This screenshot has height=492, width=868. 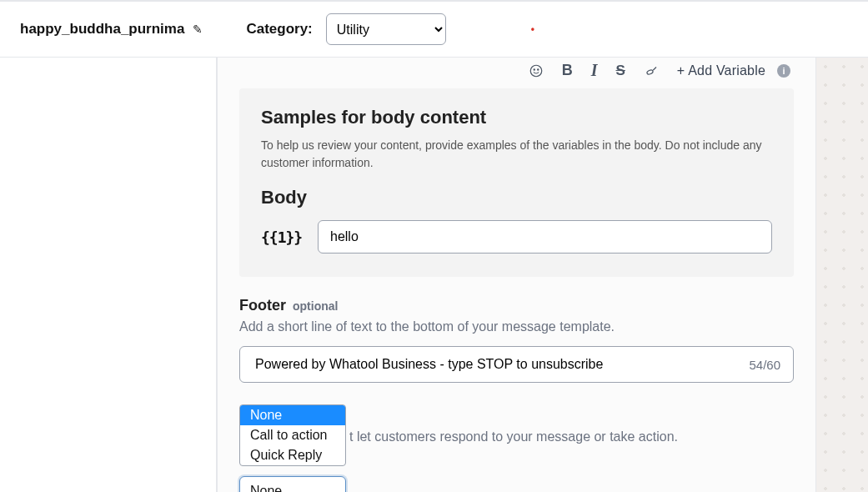 I want to click on emoji-icon, so click(x=536, y=71).